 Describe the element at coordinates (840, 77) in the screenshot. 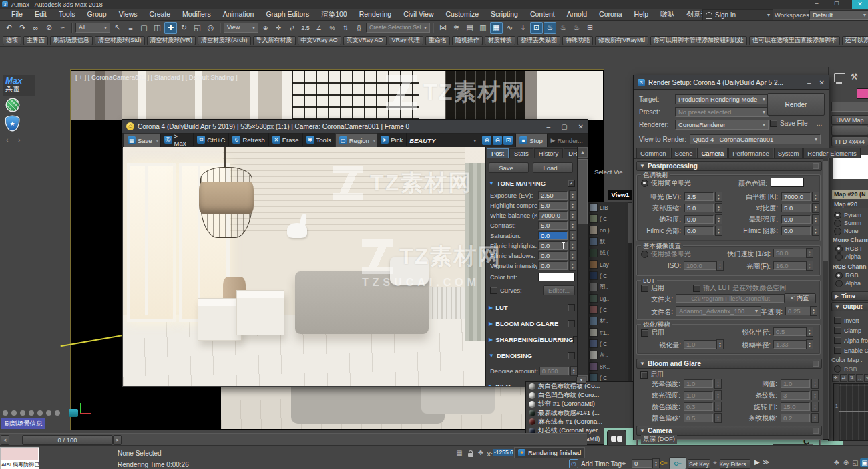

I see `display-tab-icon` at that location.